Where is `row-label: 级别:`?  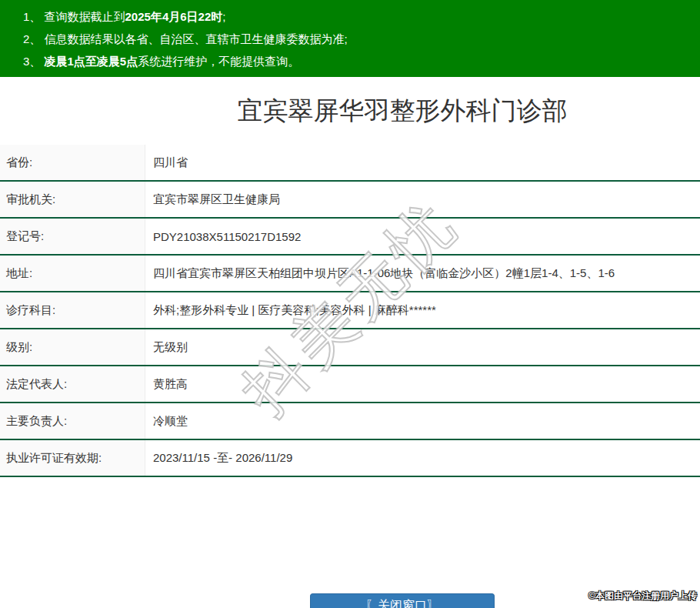 row-label: 级别: is located at coordinates (72, 347).